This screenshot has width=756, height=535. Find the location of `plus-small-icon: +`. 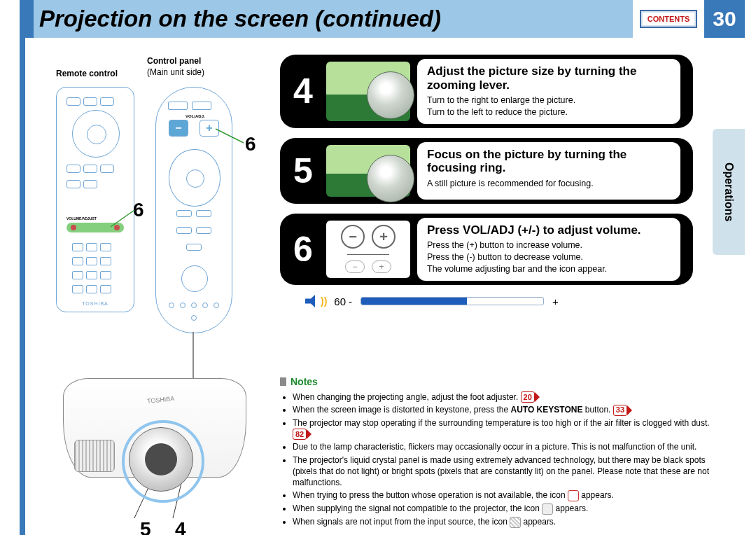

plus-small-icon: + is located at coordinates (382, 267).